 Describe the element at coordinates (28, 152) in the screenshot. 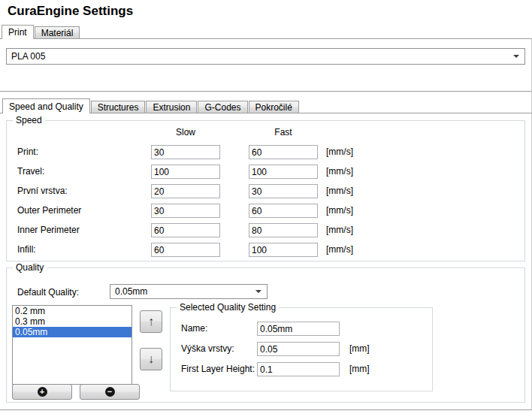

I see `speed-row-label-print: Print:` at that location.